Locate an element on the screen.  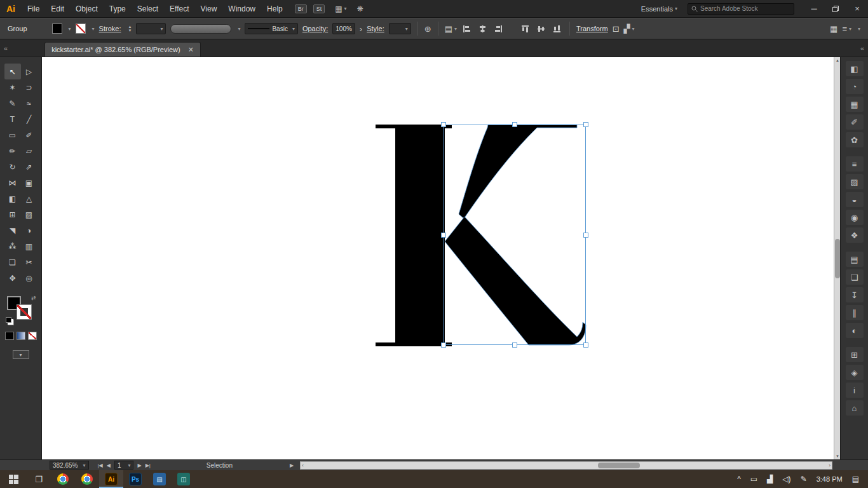
menu-help: Help is located at coordinates (275, 9).